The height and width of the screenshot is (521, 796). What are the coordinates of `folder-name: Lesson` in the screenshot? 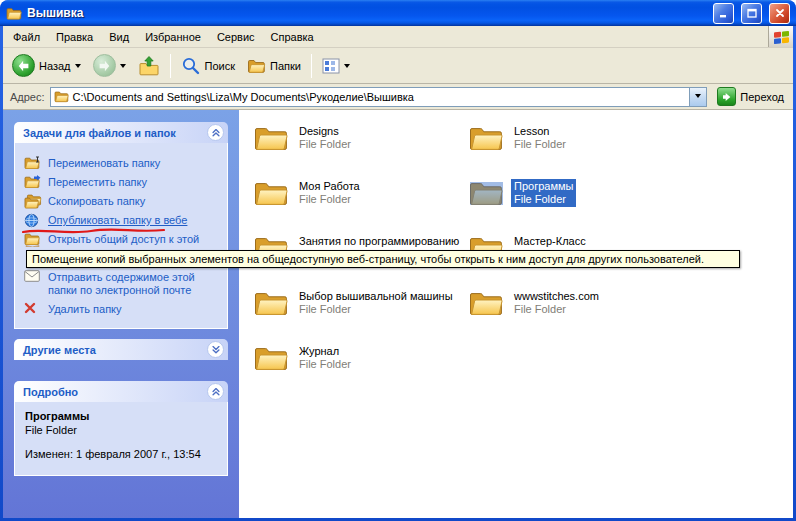 It's located at (540, 132).